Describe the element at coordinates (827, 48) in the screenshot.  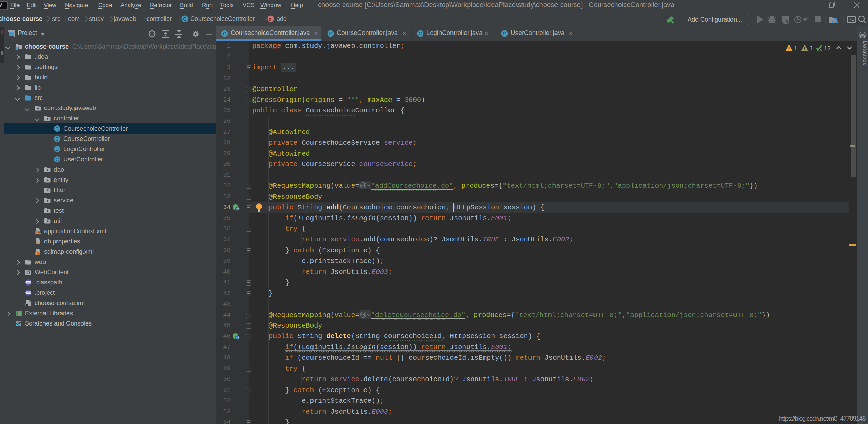
I see `svg-text: 12` at that location.